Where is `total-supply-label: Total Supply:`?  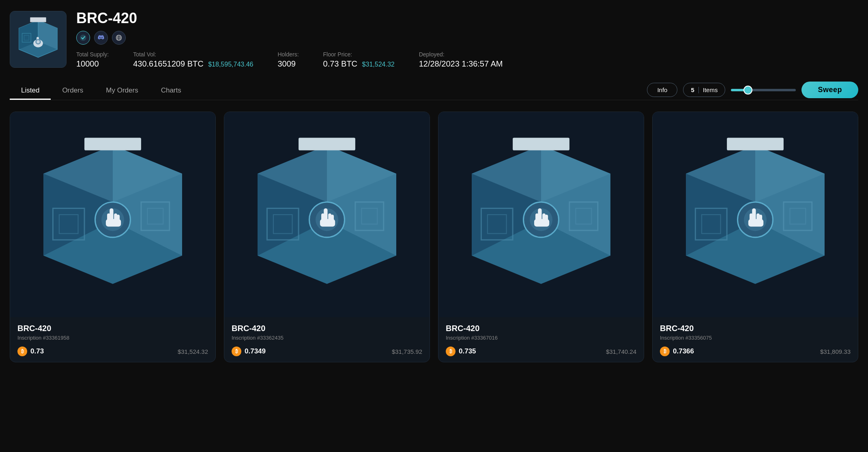
total-supply-label: Total Supply: is located at coordinates (92, 54).